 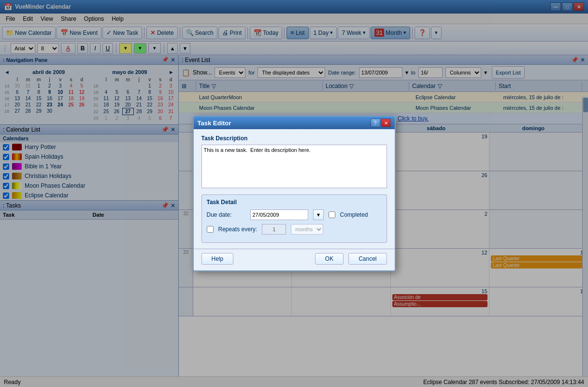 I want to click on task-dialog-title: Task Editor, so click(x=215, y=123).